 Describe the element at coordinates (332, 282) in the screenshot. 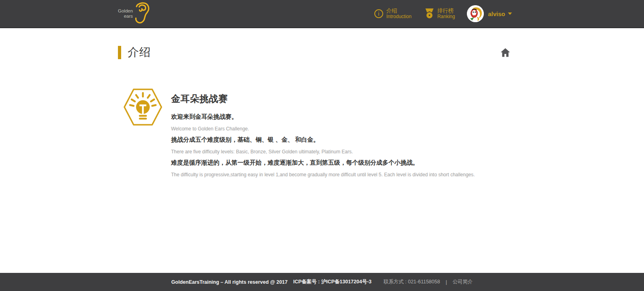

I see `footer-icp-number: ICP备案号 : 沪ICP备13017204号-3` at that location.